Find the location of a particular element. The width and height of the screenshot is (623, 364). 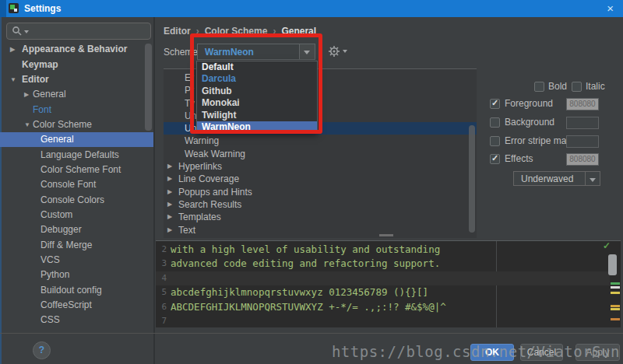

search-icon is located at coordinates (17, 31).